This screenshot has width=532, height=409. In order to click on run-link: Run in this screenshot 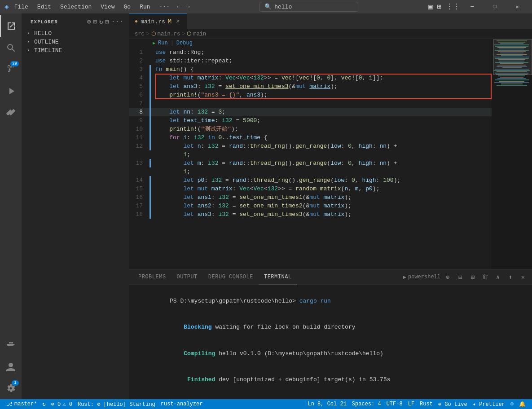, I will do `click(163, 43)`.